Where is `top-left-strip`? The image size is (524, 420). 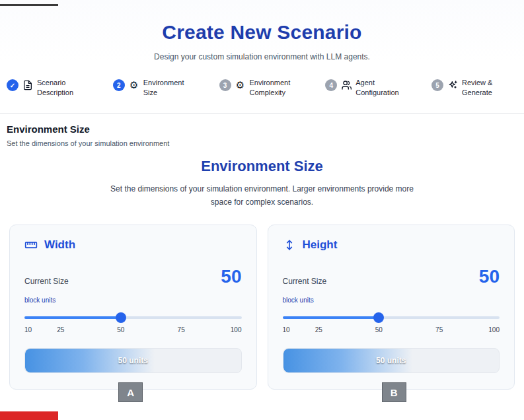
top-left-strip is located at coordinates (29, 5).